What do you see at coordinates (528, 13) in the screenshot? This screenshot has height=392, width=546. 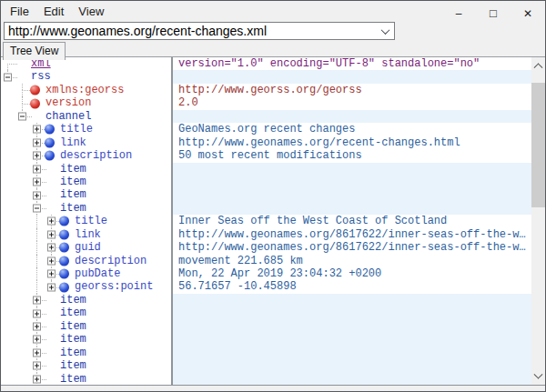 I see `close-button-icon: ✕` at bounding box center [528, 13].